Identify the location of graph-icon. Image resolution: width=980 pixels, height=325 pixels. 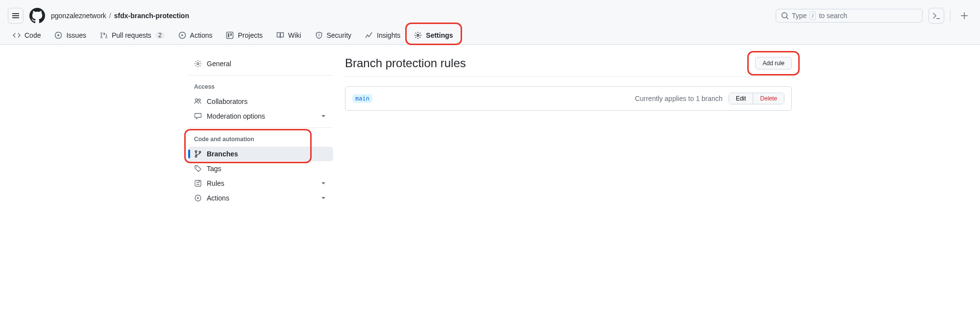
(369, 35).